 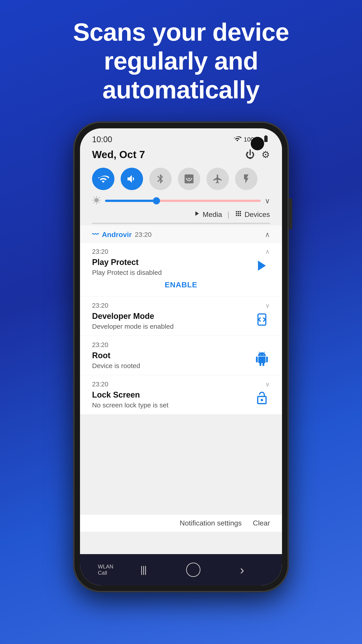 What do you see at coordinates (237, 140) in the screenshot?
I see `wifi-icon` at bounding box center [237, 140].